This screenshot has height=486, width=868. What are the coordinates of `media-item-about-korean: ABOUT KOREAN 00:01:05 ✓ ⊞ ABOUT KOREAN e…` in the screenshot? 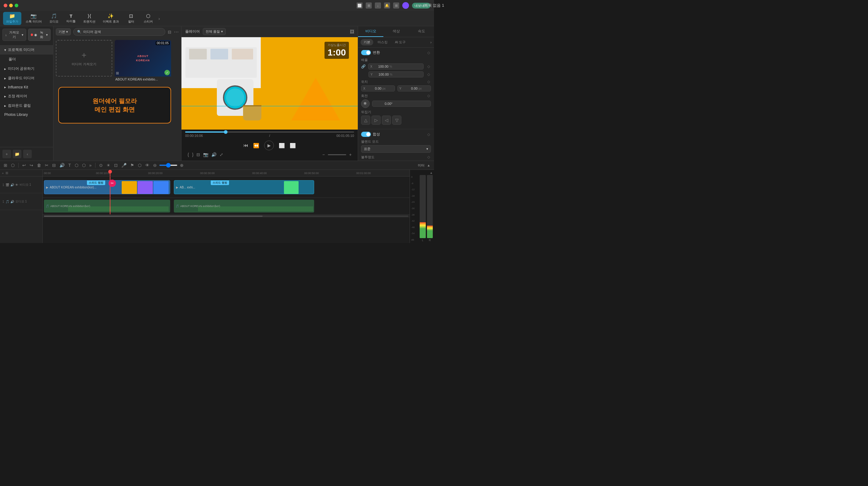 It's located at (143, 61).